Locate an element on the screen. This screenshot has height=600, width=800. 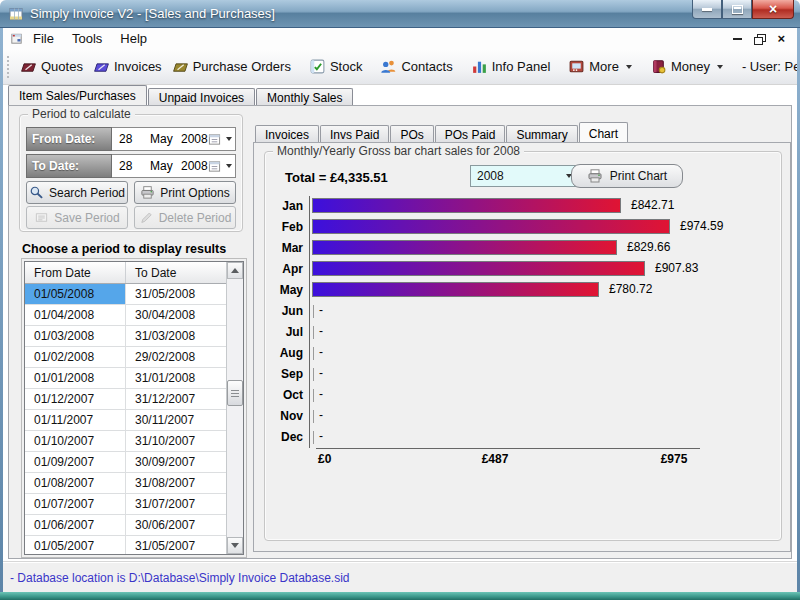
table-cell: 31/08/2007 is located at coordinates (176, 484).